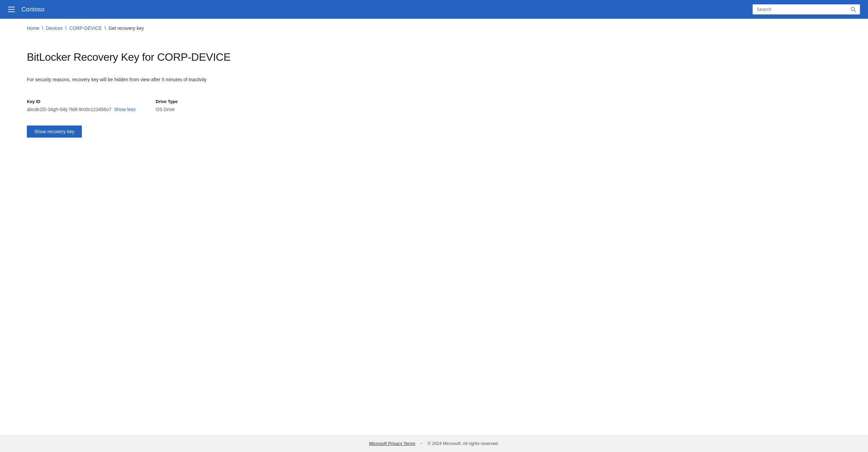 The height and width of the screenshot is (452, 868). I want to click on hamburger-menu-icon, so click(11, 9).